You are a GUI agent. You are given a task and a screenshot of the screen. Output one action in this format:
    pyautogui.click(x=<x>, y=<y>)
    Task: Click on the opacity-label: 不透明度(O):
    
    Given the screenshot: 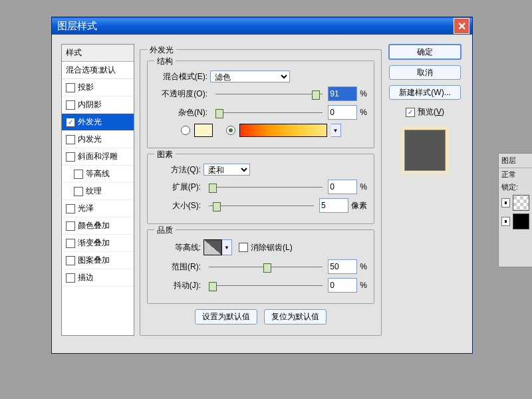 What is the action you would take?
    pyautogui.click(x=182, y=94)
    